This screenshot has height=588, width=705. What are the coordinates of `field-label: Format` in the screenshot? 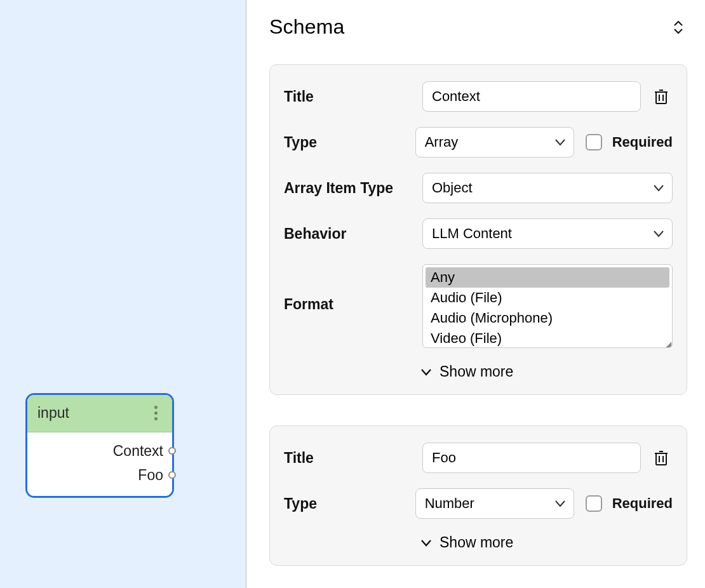 It's located at (347, 288).